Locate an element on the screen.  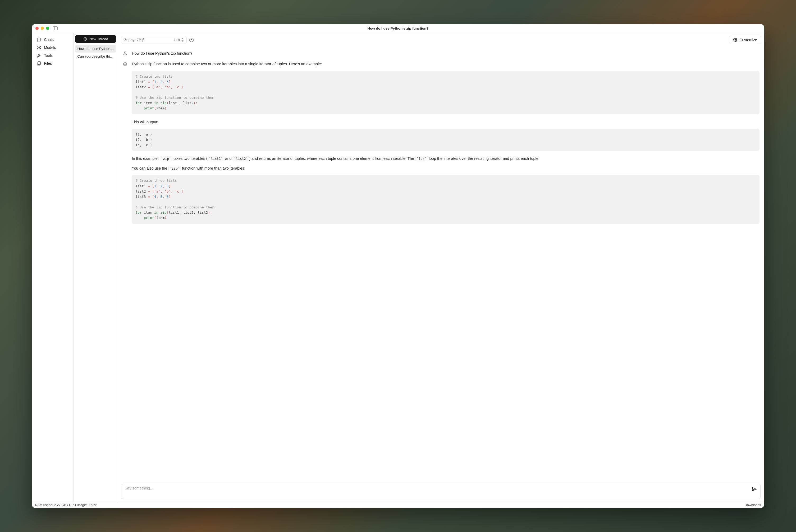
assistant-intro: Python's zip function is used to combine… is located at coordinates (446, 64).